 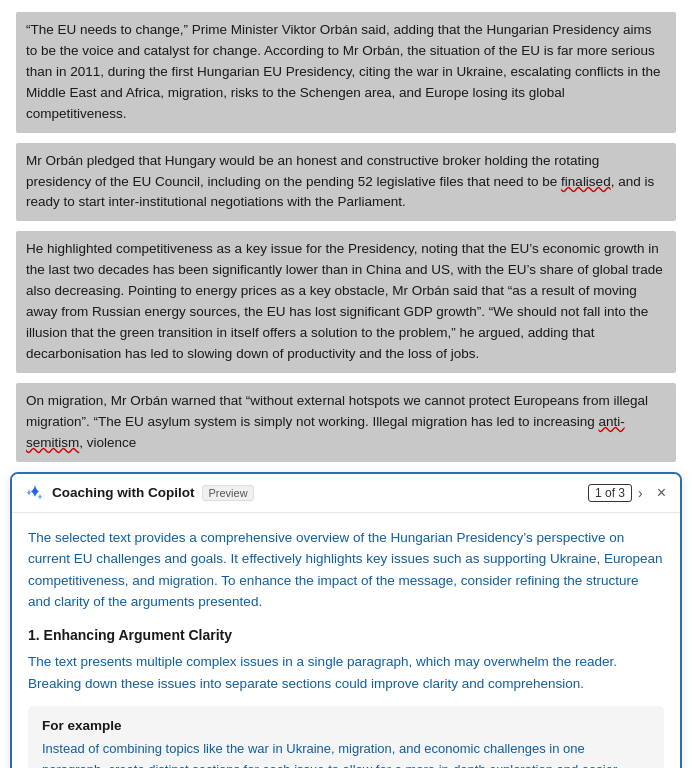 I want to click on paragraph-2: Mr Orbán pledged that Hungary would be a…, so click(x=346, y=182).